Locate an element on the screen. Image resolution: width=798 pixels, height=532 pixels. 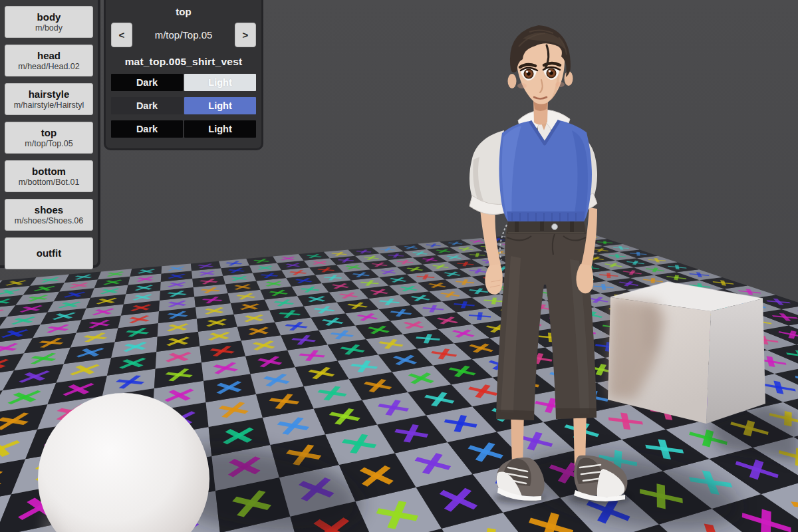
sidebar-item-label: outfit is located at coordinates (49, 253).